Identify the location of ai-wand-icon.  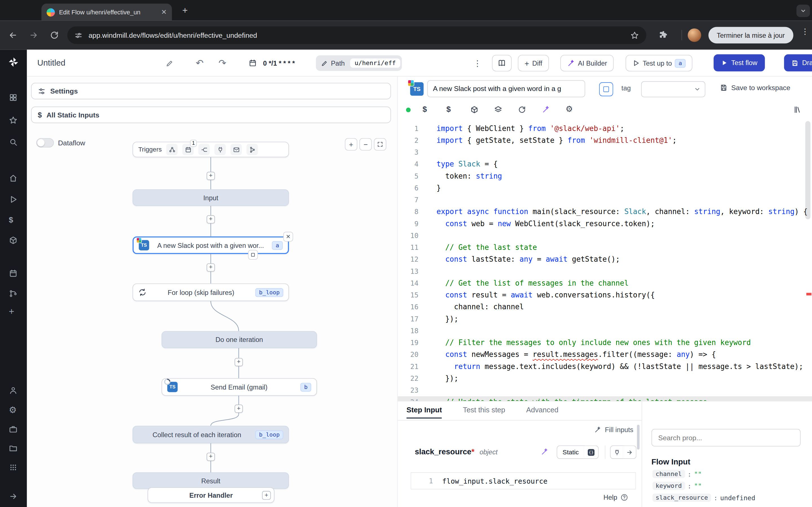
(546, 110).